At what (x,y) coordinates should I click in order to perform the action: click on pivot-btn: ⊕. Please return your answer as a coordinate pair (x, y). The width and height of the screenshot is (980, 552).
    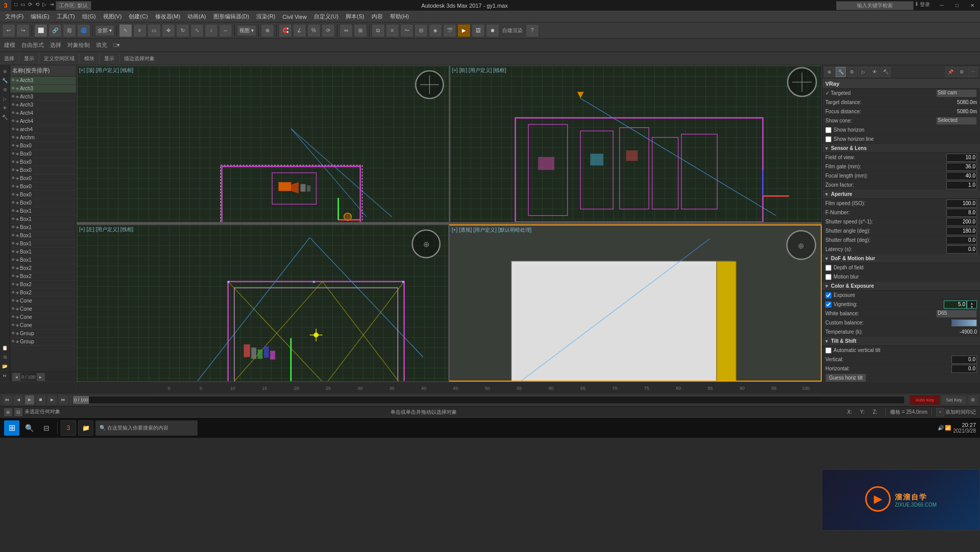
    Looking at the image, I should click on (267, 31).